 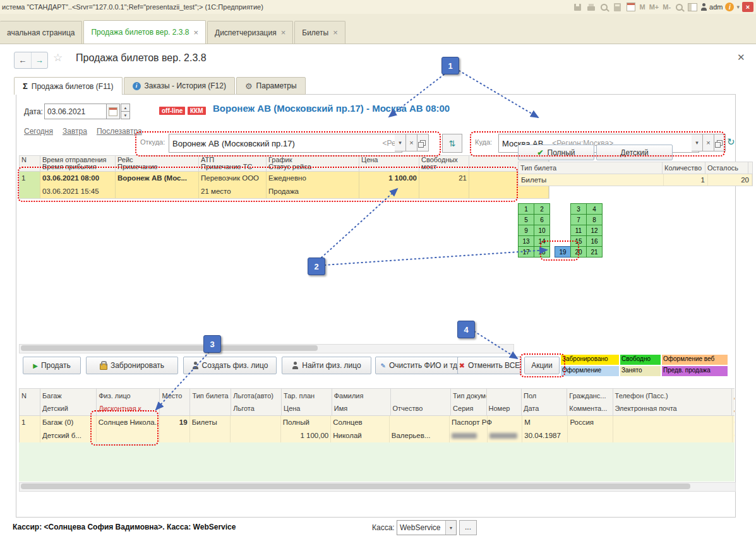 I want to click on window-tab: Билеты×, so click(x=320, y=32).